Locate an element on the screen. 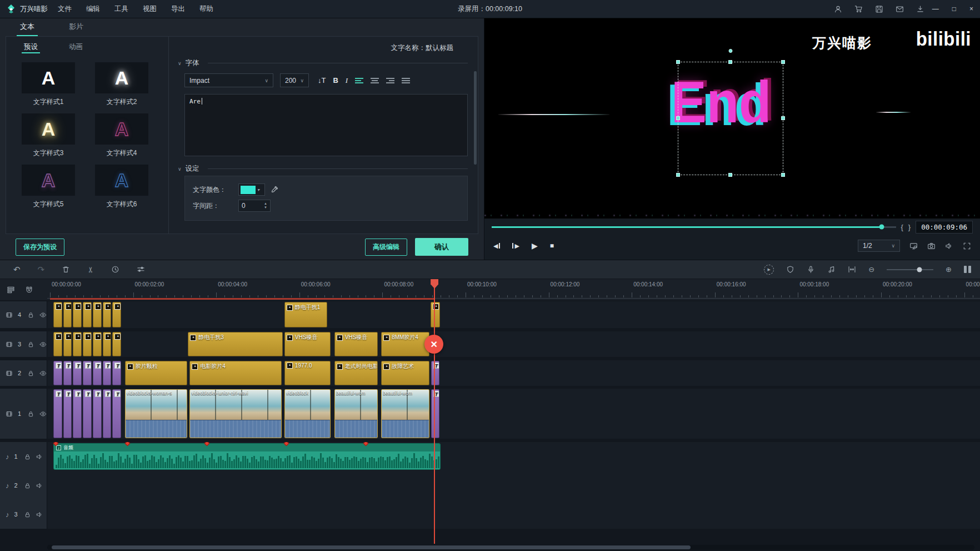 This screenshot has height=551, width=980. minimize-button: — is located at coordinates (936, 9).